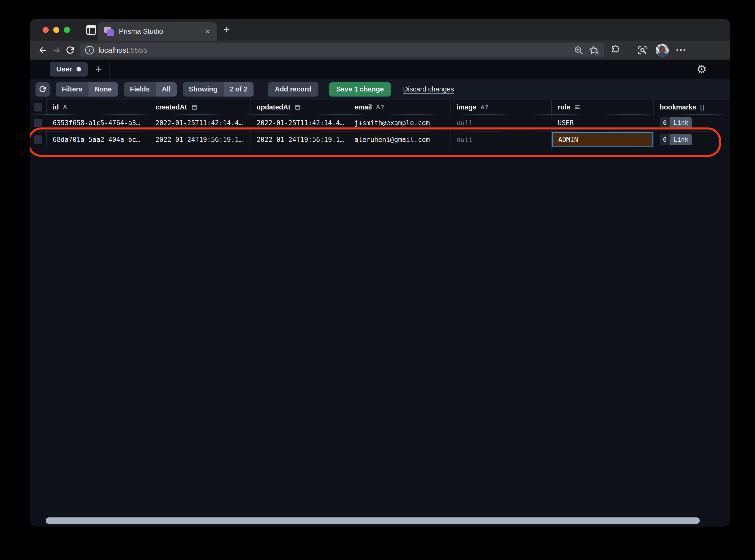  Describe the element at coordinates (98, 140) in the screenshot. I see `cell-id: 68da701a-5aa2-404a-bc…` at that location.